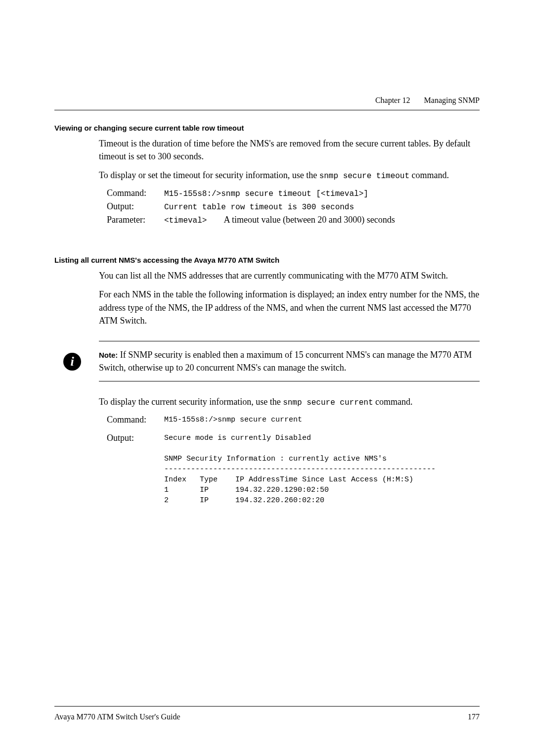  I want to click on body-paragraph: Timeout is the duration of time before t…, so click(289, 150).